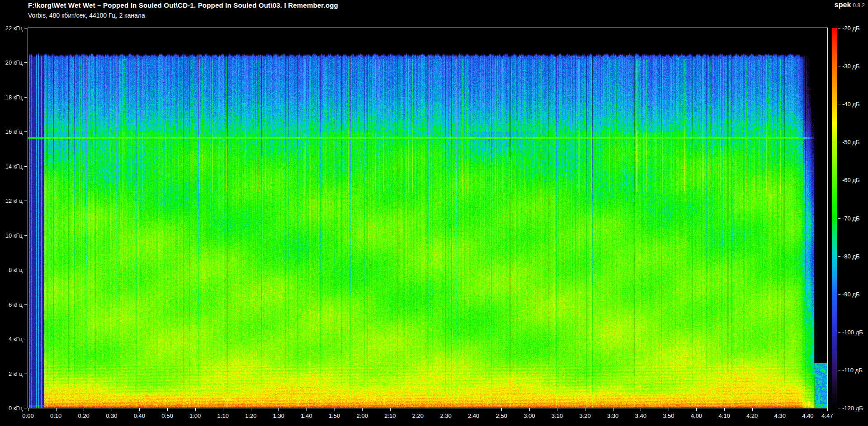 The width and height of the screenshot is (868, 426). What do you see at coordinates (11, 270) in the screenshot?
I see `freq-tick-label: 8 кГц` at bounding box center [11, 270].